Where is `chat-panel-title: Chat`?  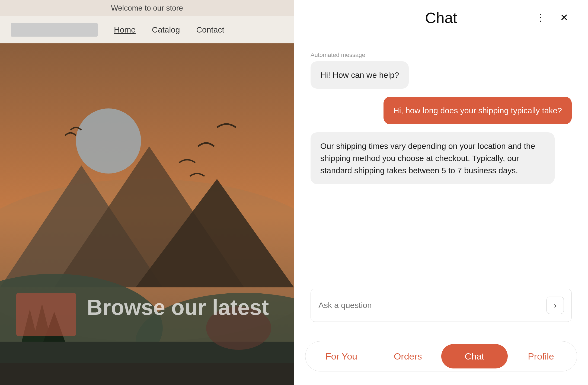
chat-panel-title: Chat is located at coordinates (441, 18).